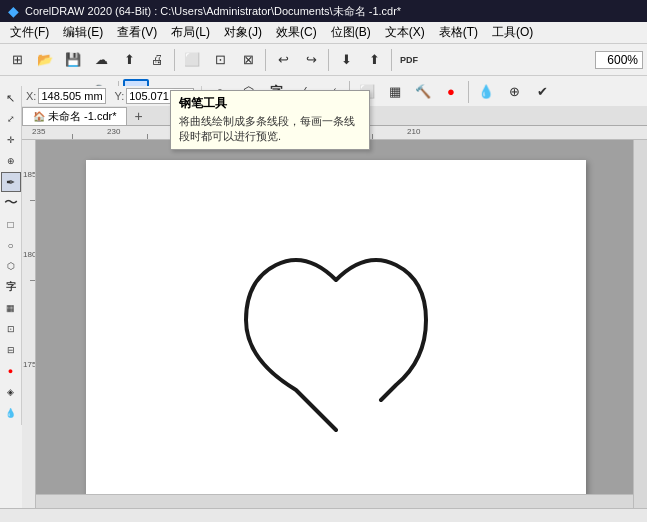 This screenshot has width=647, height=522. What do you see at coordinates (468, 92) in the screenshot?
I see `sep7` at bounding box center [468, 92].